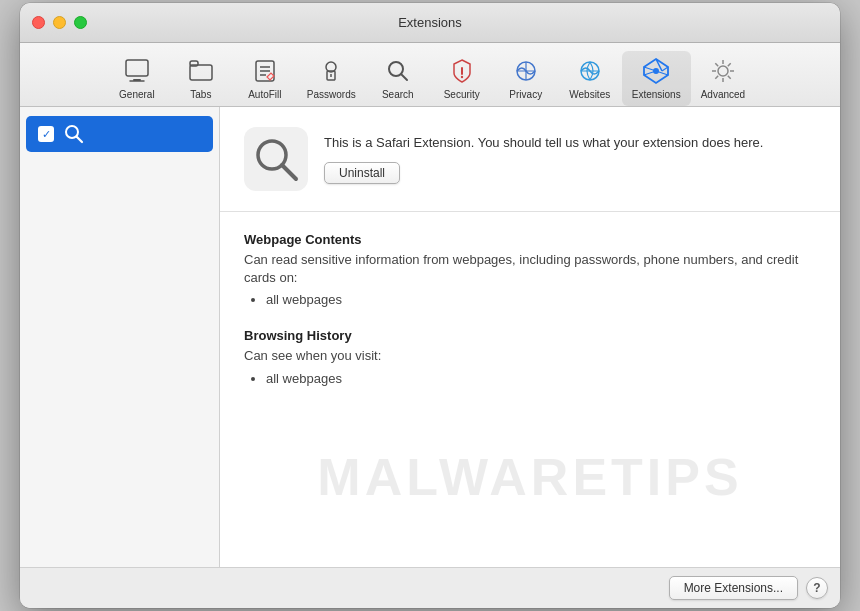  What do you see at coordinates (656, 94) in the screenshot?
I see `toolbar-extensions-label: Extensions` at bounding box center [656, 94].